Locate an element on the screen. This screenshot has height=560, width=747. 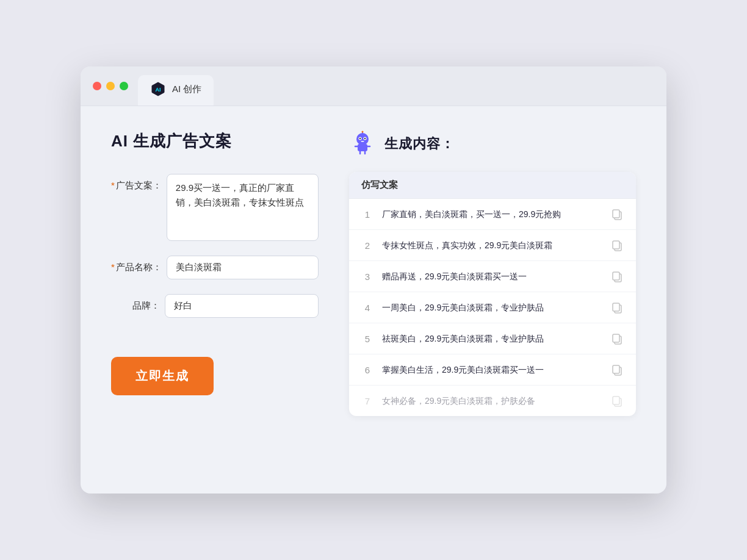
result-row: 2 专抹女性斑点，真实功效，29.9元美白淡斑霜 is located at coordinates (493, 245).